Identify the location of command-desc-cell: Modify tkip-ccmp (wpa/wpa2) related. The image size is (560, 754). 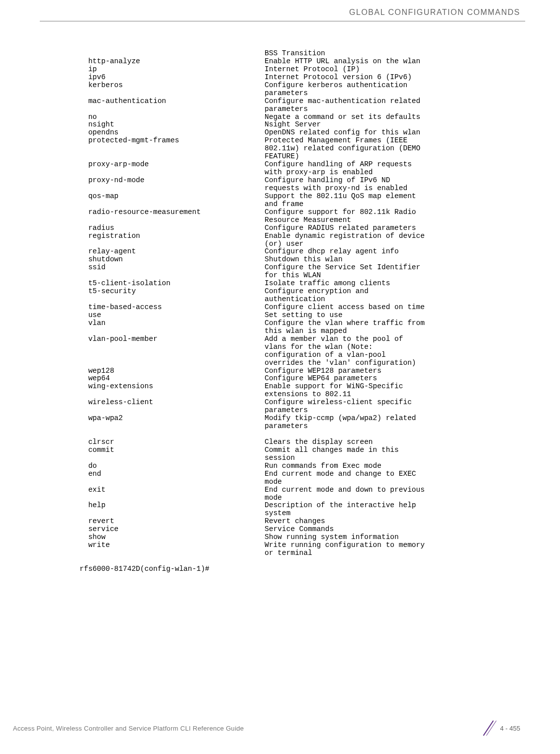
(392, 419).